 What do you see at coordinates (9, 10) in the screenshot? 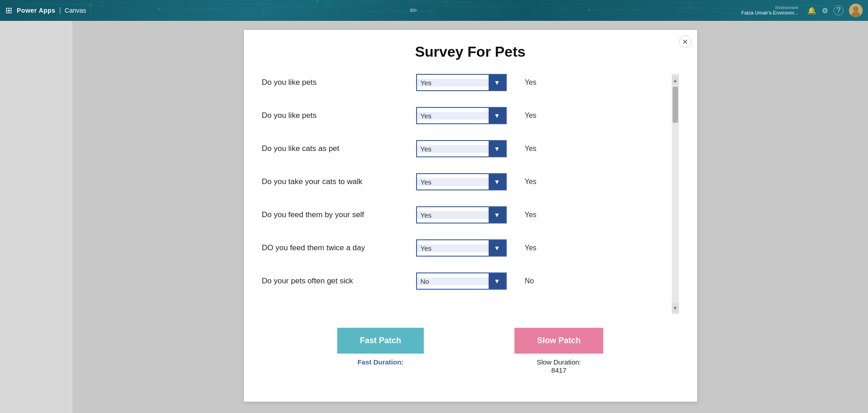
I see `grid-icon: ⊞` at bounding box center [9, 10].